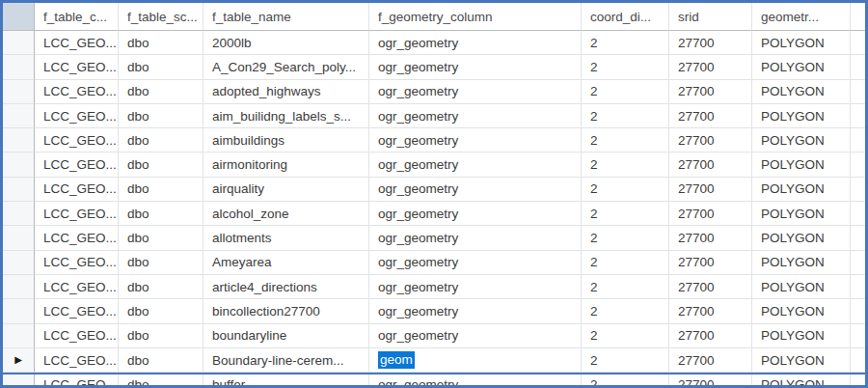 The image size is (868, 388). I want to click on column-header-f_geometry_column: f_geometry_column, so click(475, 17).